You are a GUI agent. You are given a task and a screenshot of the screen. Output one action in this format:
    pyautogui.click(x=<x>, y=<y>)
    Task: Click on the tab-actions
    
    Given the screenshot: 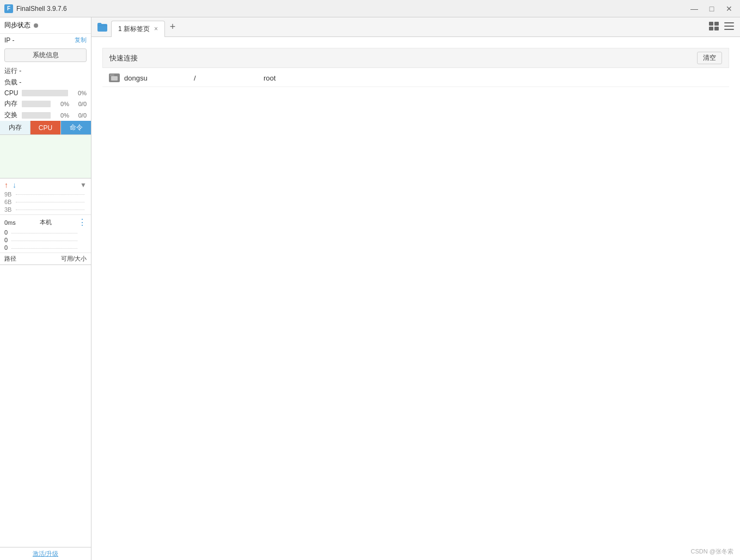 What is the action you would take?
    pyautogui.click(x=724, y=27)
    